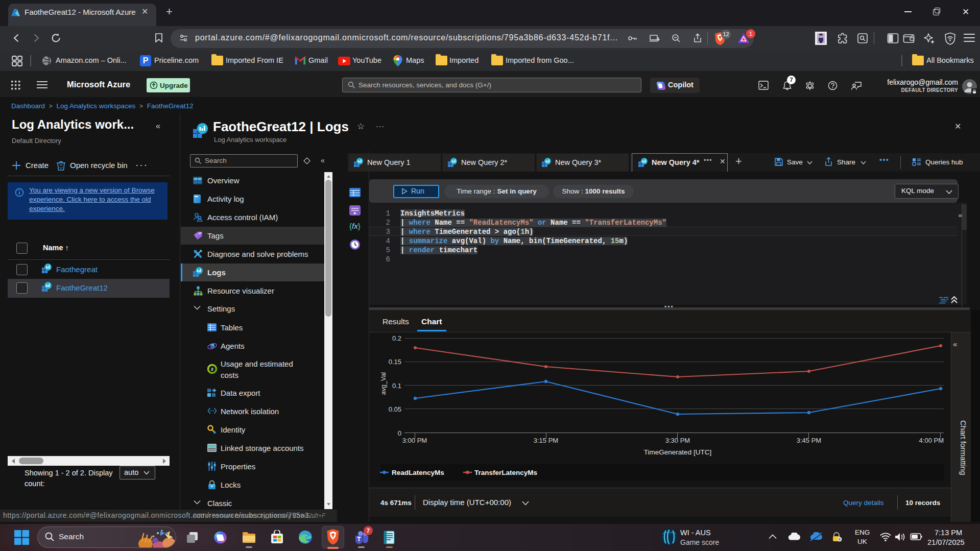 This screenshot has width=980, height=551. What do you see at coordinates (546, 440) in the screenshot?
I see `svg-text: 3:15 PM` at bounding box center [546, 440].